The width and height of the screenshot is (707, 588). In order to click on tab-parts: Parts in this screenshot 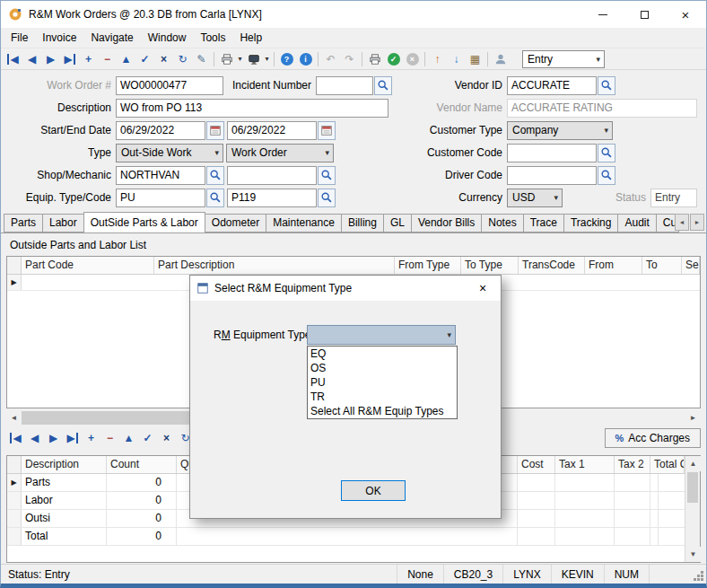, I will do `click(23, 223)`.